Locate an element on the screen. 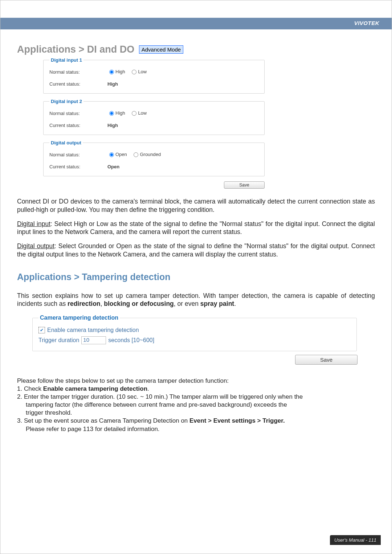 Image resolution: width=392 pixels, height=554 pixels. tamper-bold2: blocking or defocusing is located at coordinates (139, 304).